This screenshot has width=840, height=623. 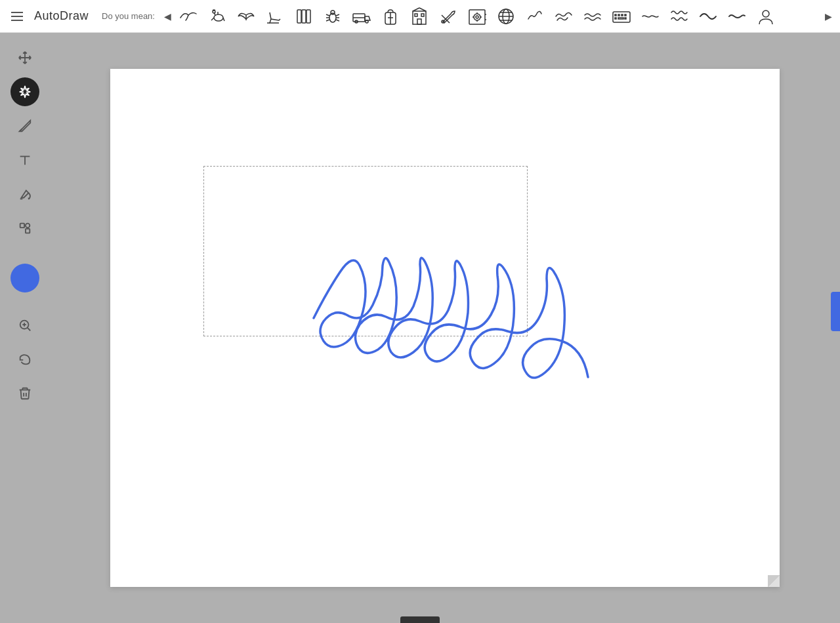 I want to click on suggestion-tools, so click(x=448, y=16).